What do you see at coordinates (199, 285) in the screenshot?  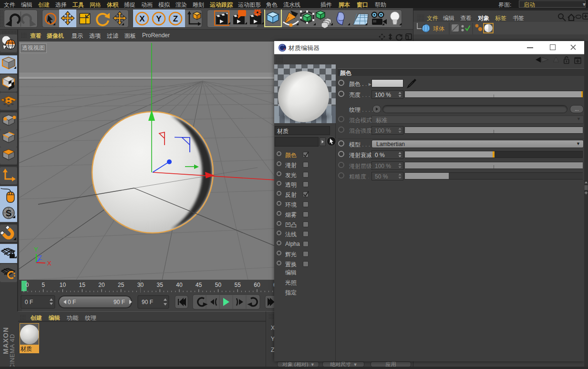 I see `svg-text: 45` at bounding box center [199, 285].